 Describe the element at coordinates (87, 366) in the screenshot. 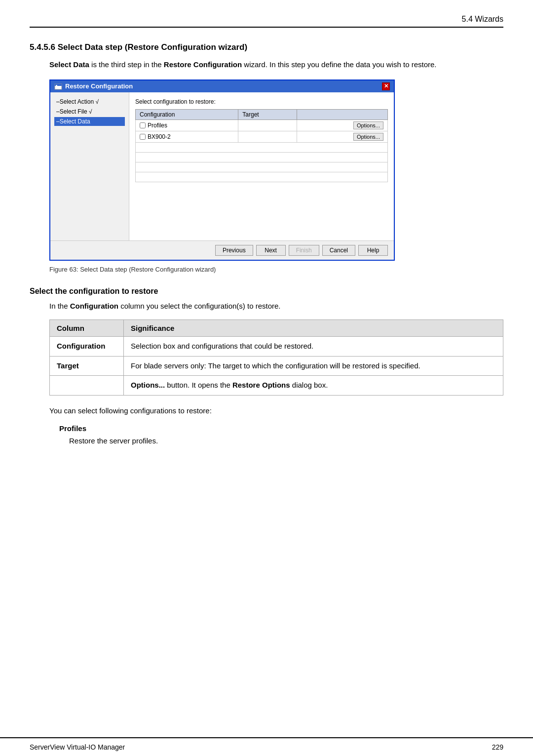

I see `target-col1: Target` at that location.